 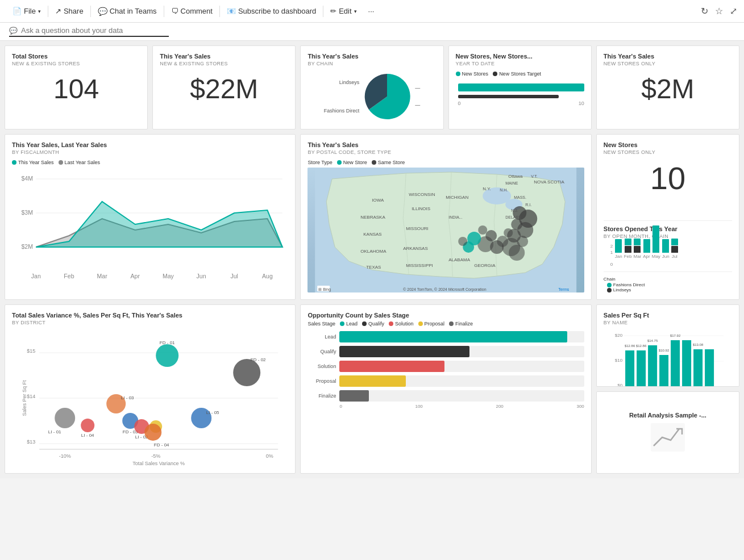 What do you see at coordinates (258, 360) in the screenshot?
I see `svg-text: FD - 02` at bounding box center [258, 360].